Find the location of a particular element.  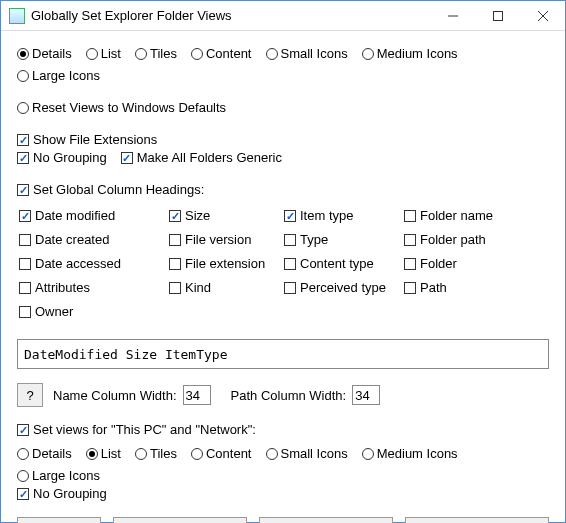

column-content-type: Content type is located at coordinates (340, 264).